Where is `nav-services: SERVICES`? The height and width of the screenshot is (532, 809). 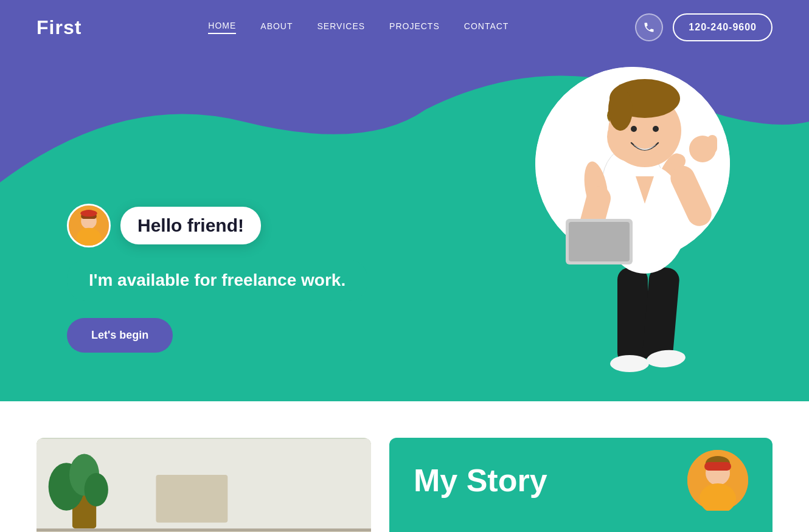 nav-services: SERVICES is located at coordinates (342, 27).